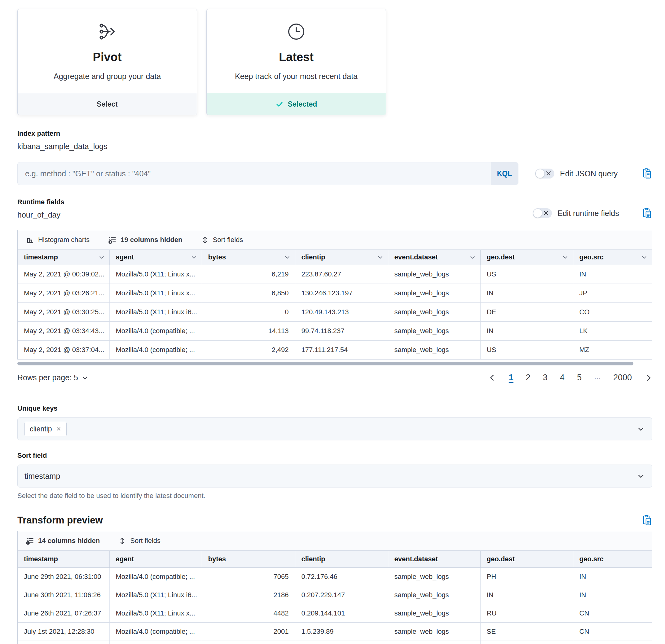 The width and height of the screenshot is (665, 644). What do you see at coordinates (545, 174) in the screenshot?
I see `edit-json-query-toggle` at bounding box center [545, 174].